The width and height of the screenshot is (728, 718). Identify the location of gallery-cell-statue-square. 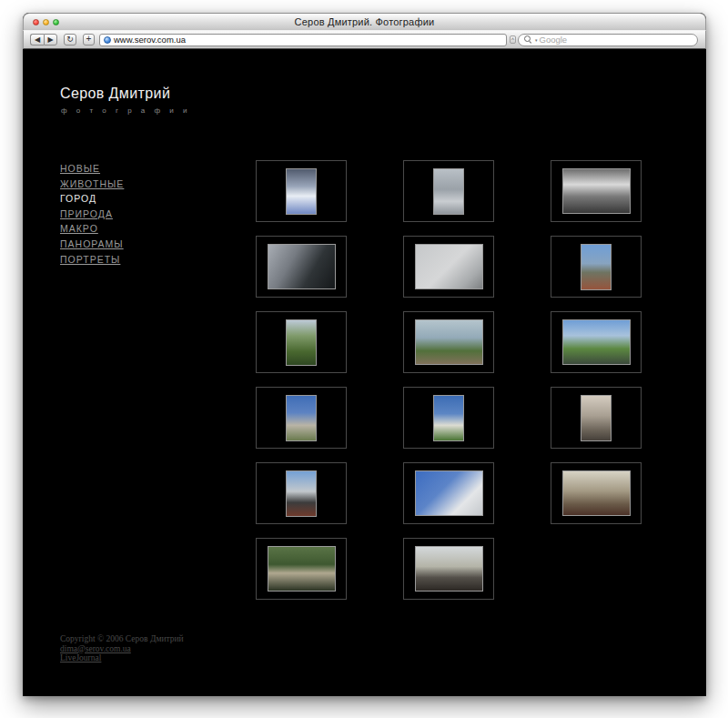
(449, 569).